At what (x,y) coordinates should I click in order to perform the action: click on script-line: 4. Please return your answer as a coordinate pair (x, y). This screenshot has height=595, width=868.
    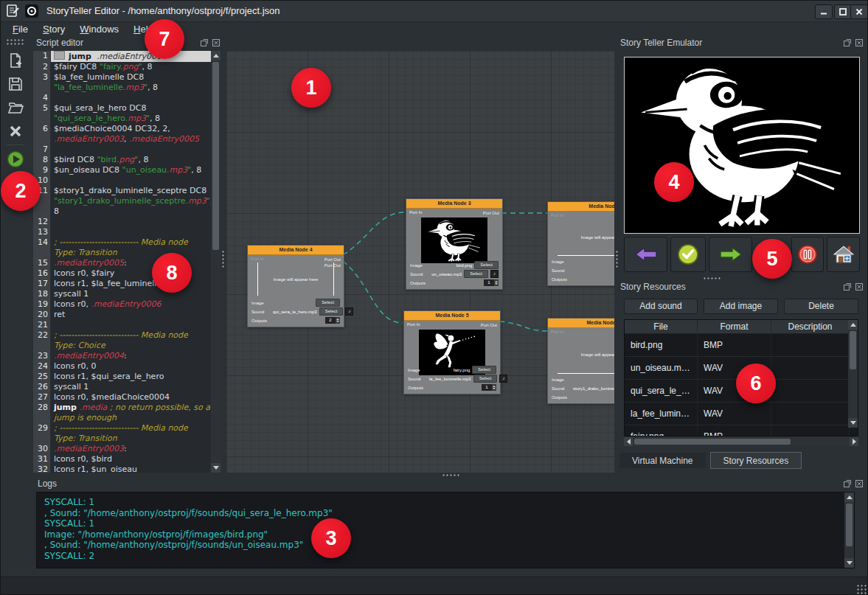
    Looking at the image, I should click on (122, 98).